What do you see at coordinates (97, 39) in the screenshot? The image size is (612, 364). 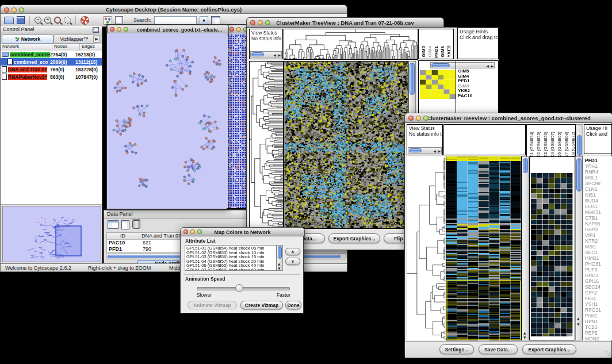 I see `tab-overflow-icon: ▶` at bounding box center [97, 39].